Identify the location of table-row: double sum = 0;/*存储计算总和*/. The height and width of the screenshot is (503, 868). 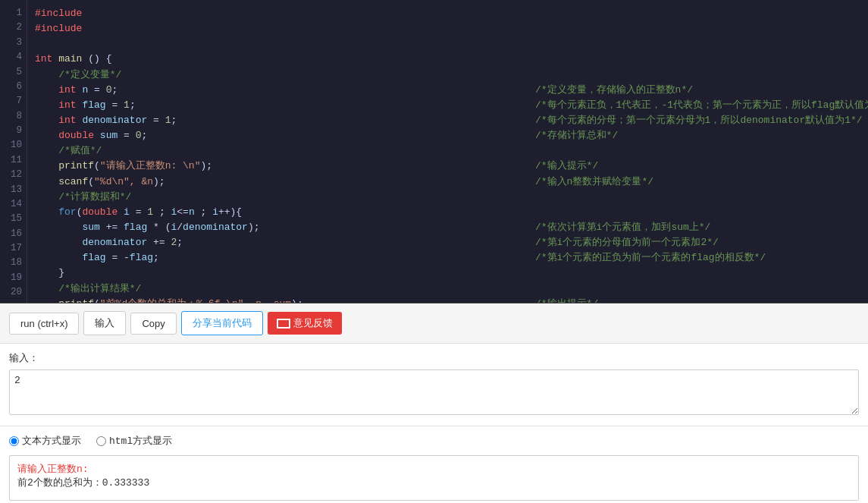
(452, 136).